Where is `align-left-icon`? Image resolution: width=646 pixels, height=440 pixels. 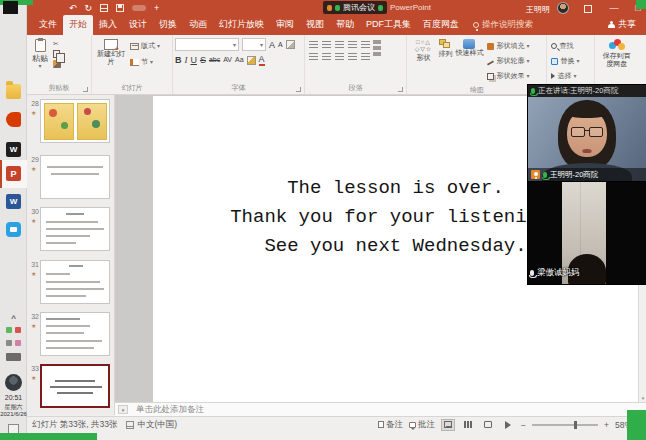
align-left-icon is located at coordinates (314, 57).